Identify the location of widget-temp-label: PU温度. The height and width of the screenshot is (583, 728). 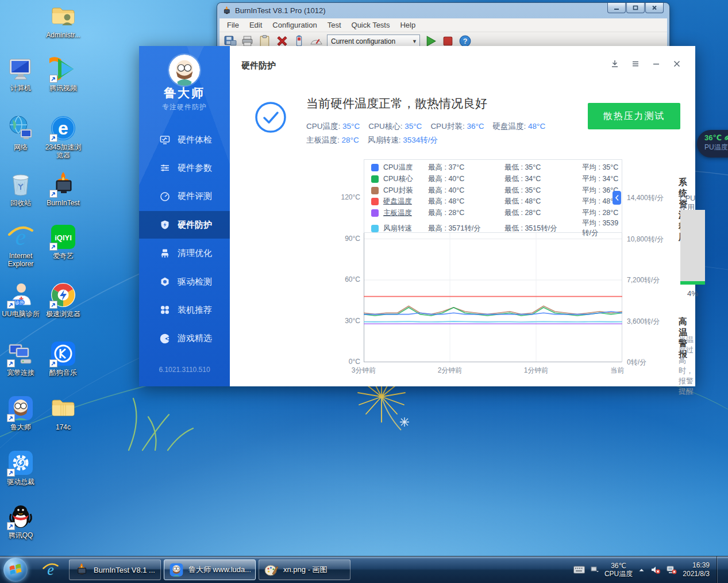
(716, 147).